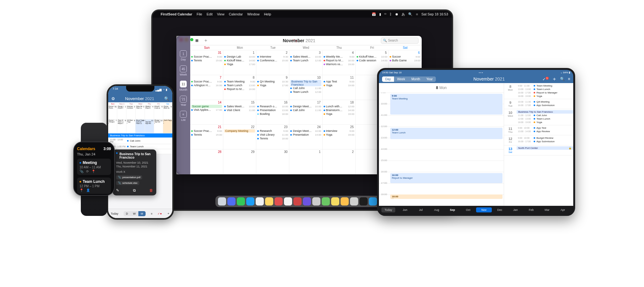 This screenshot has width=644, height=287. Describe the element at coordinates (339, 110) in the screenshot. I see `event-row: Brainstorm…14:00` at that location.